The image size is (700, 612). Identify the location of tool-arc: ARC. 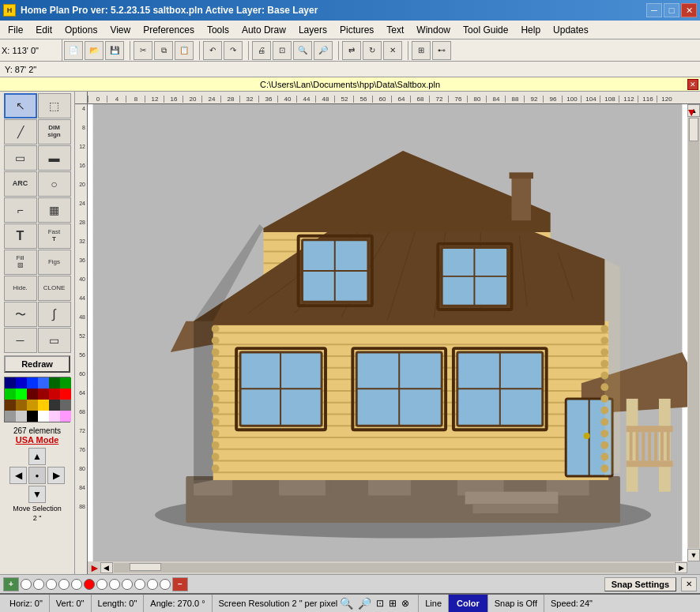
(21, 184).